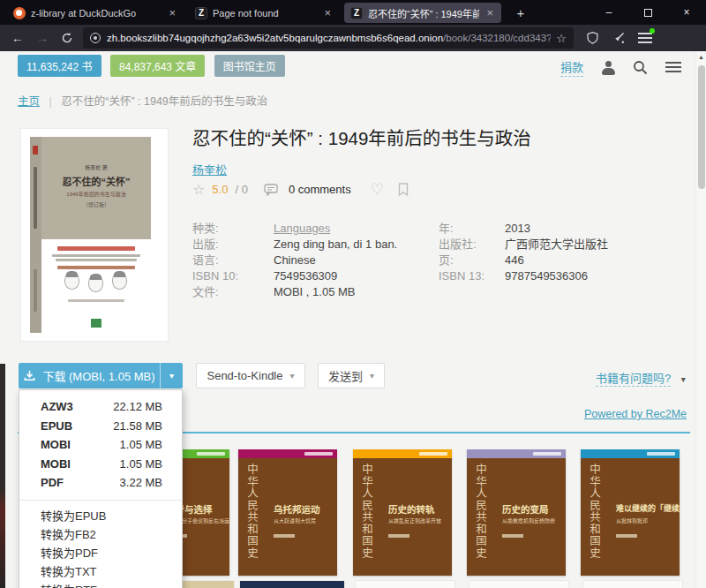 This screenshot has width=706, height=588. What do you see at coordinates (96, 168) in the screenshot?
I see `cover-author-line: 杨奎松 著` at bounding box center [96, 168].